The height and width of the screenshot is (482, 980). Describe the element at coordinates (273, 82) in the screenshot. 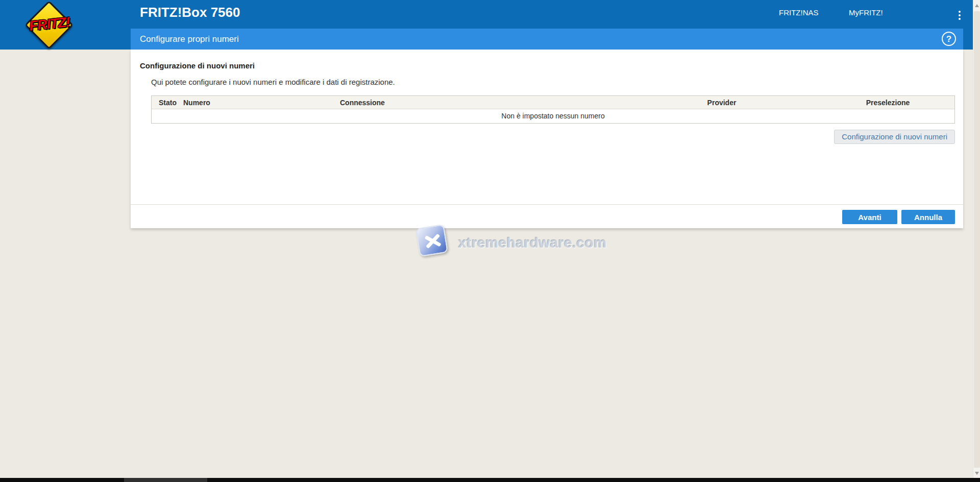

I see `section-description: Qui potete configurare i nuovi numeri e …` at that location.